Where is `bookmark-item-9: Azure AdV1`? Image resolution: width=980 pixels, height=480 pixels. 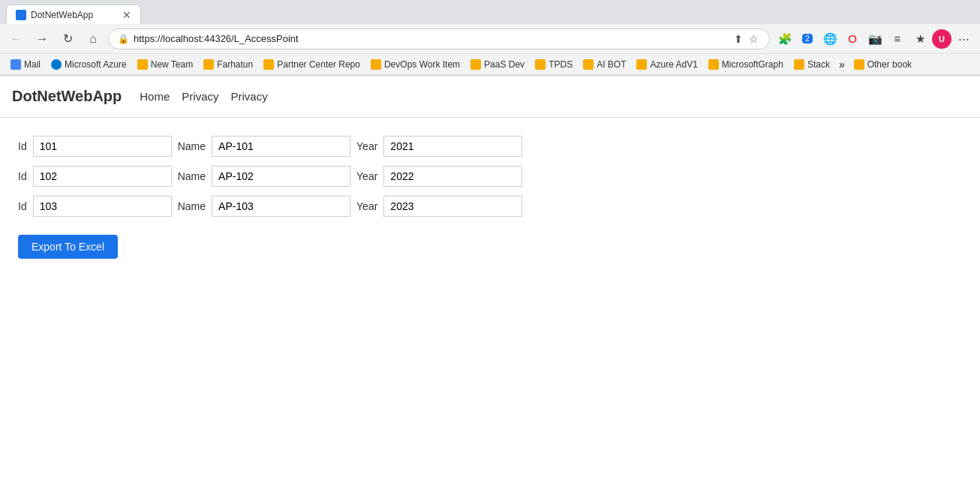 bookmark-item-9: Azure AdV1 is located at coordinates (666, 64).